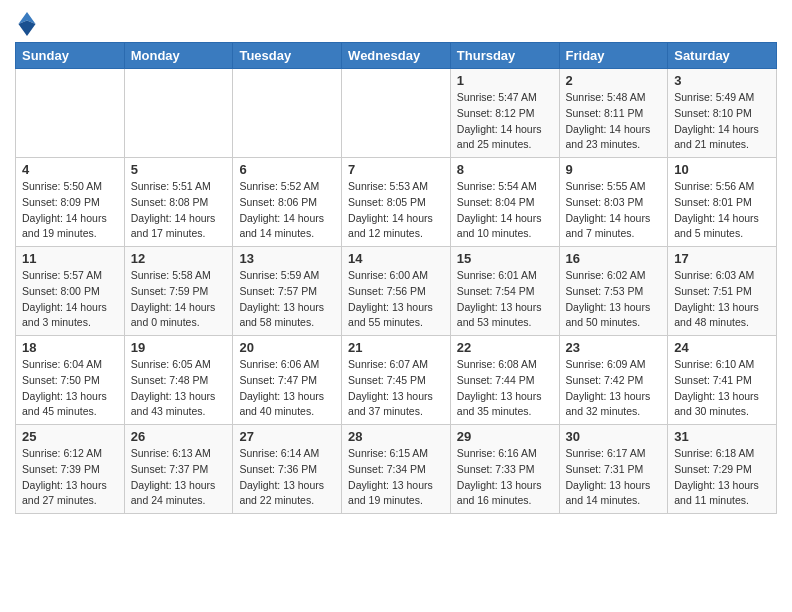 This screenshot has height=612, width=792. Describe the element at coordinates (722, 210) in the screenshot. I see `day-info: Sunrise: 5:56 AM Sunset: 8:01 PM Dayligh…` at that location.